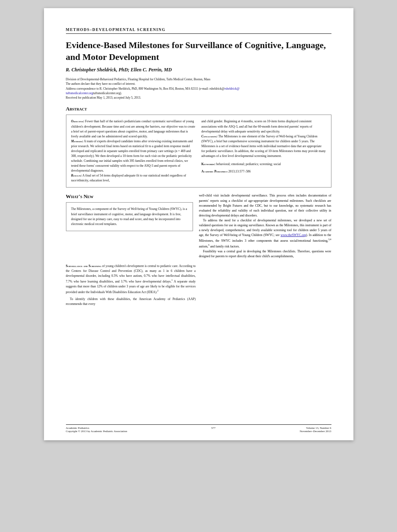 The image size is (397, 532). I want to click on footer-journal-name: Academic Pediatrics, so click(97, 428).